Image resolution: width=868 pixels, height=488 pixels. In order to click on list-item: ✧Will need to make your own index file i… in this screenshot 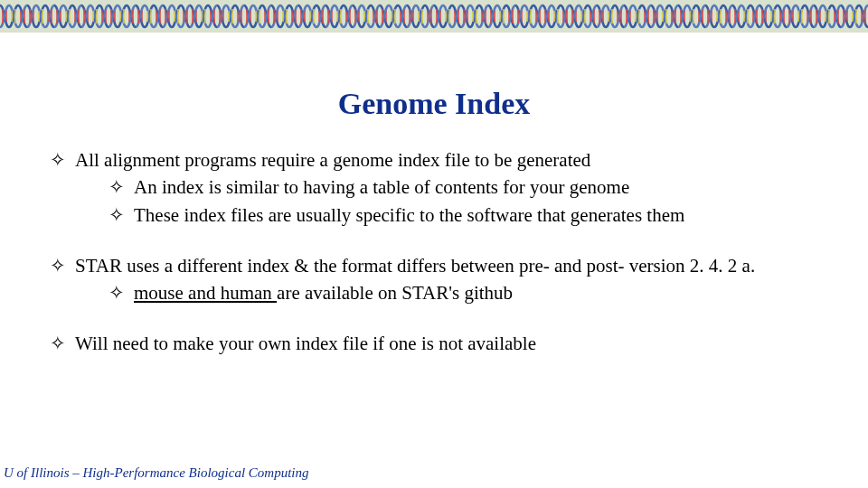, I will do `click(432, 343)`.